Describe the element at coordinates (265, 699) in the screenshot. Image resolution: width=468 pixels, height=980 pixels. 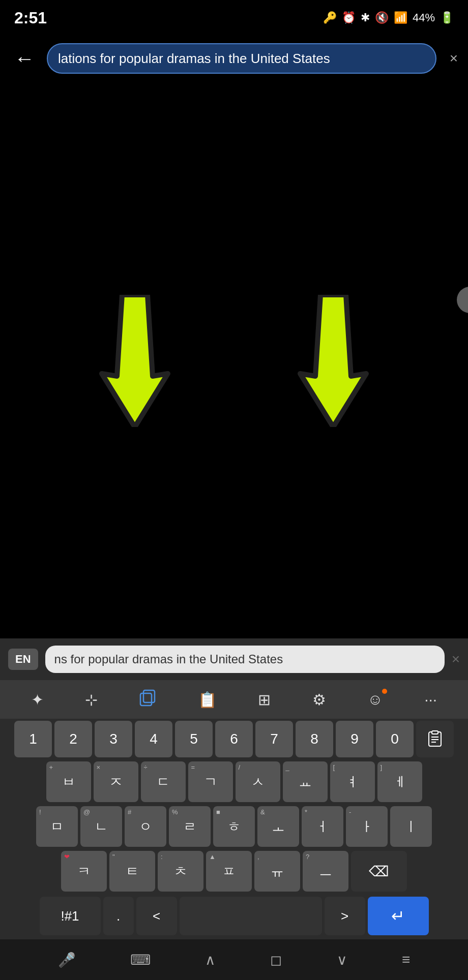
I see `grid-tool-button: ⊞` at that location.